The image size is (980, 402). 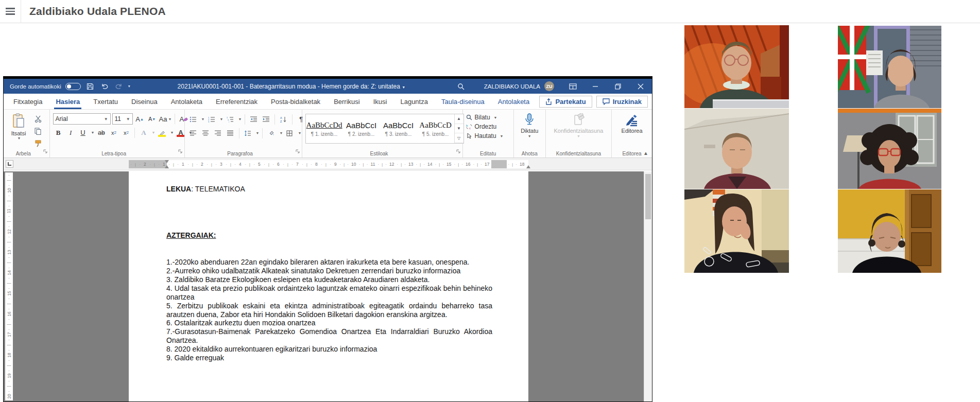 What do you see at coordinates (19, 131) in the screenshot?
I see `paste-button: Itsatsi ▼` at bounding box center [19, 131].